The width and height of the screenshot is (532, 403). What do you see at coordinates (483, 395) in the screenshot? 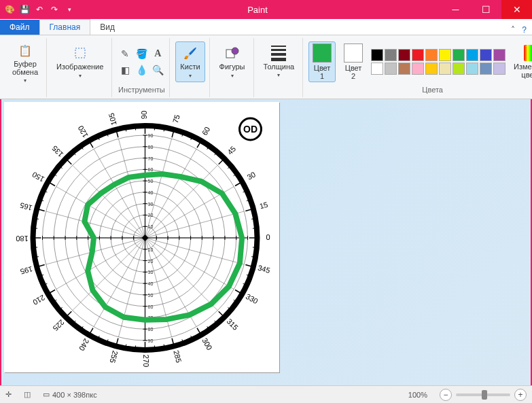
I see `zoom-slider` at bounding box center [483, 395].